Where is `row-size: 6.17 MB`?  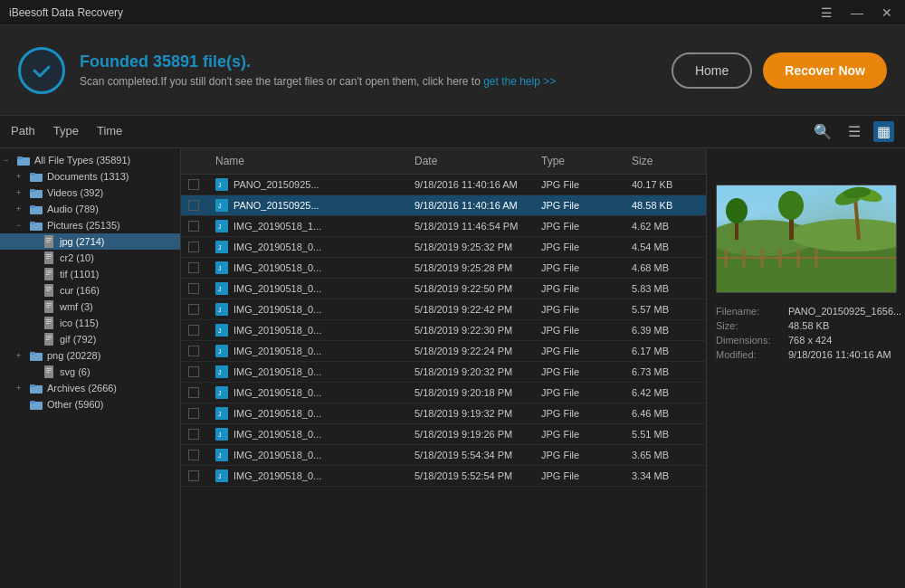
row-size: 6.17 MB is located at coordinates (665, 351).